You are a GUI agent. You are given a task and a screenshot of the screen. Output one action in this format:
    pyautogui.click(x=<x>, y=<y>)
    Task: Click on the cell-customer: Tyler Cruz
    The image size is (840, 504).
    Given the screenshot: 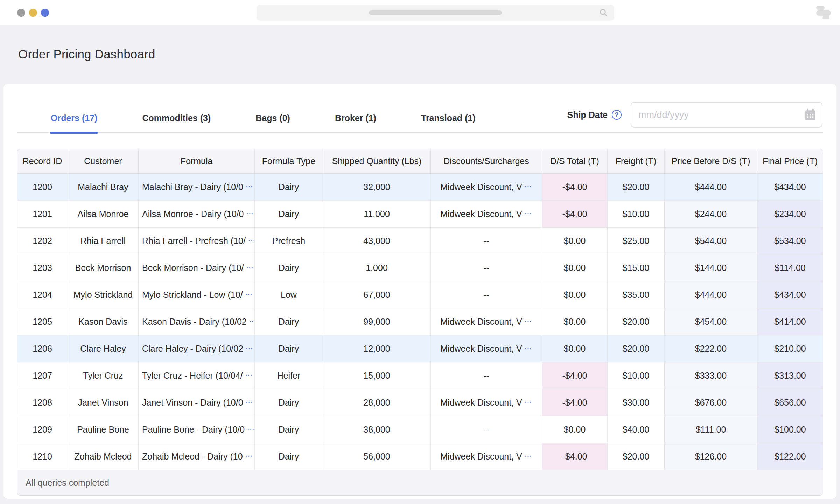 What is the action you would take?
    pyautogui.click(x=103, y=376)
    